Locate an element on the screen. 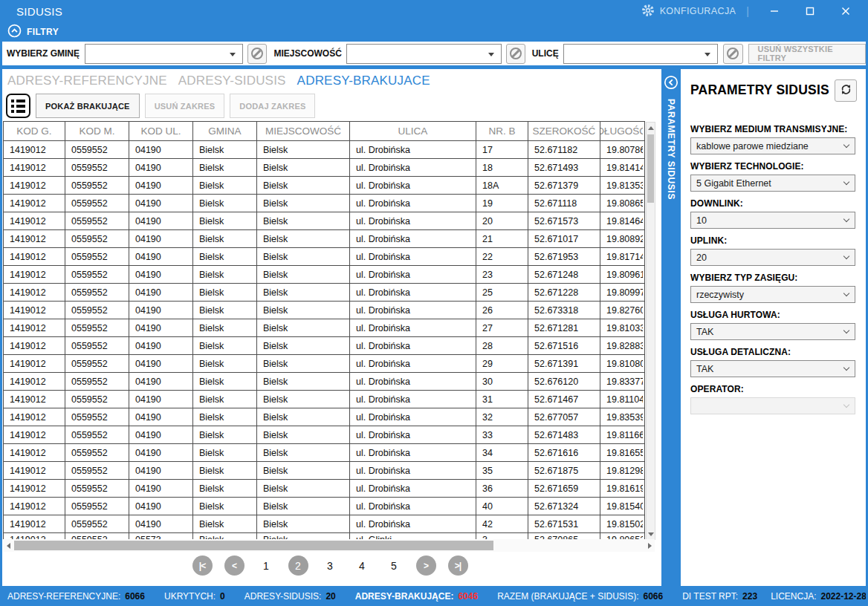  dodaj-zakres-button: DODAJ ZAKRES is located at coordinates (272, 105).